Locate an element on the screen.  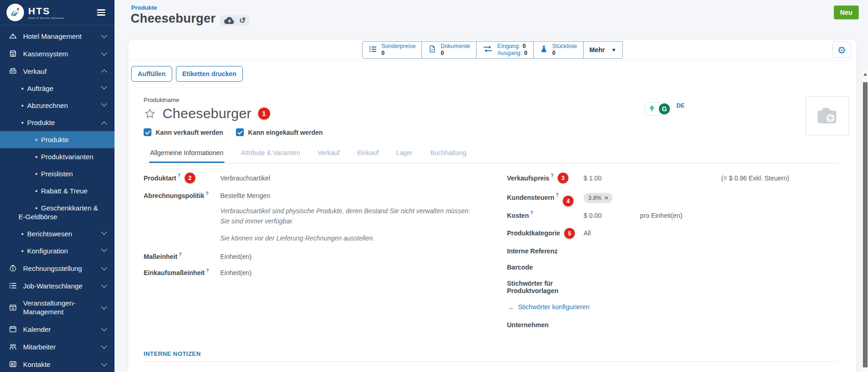
tab-attribute-varianten: Attribute & Varianten is located at coordinates (271, 155).